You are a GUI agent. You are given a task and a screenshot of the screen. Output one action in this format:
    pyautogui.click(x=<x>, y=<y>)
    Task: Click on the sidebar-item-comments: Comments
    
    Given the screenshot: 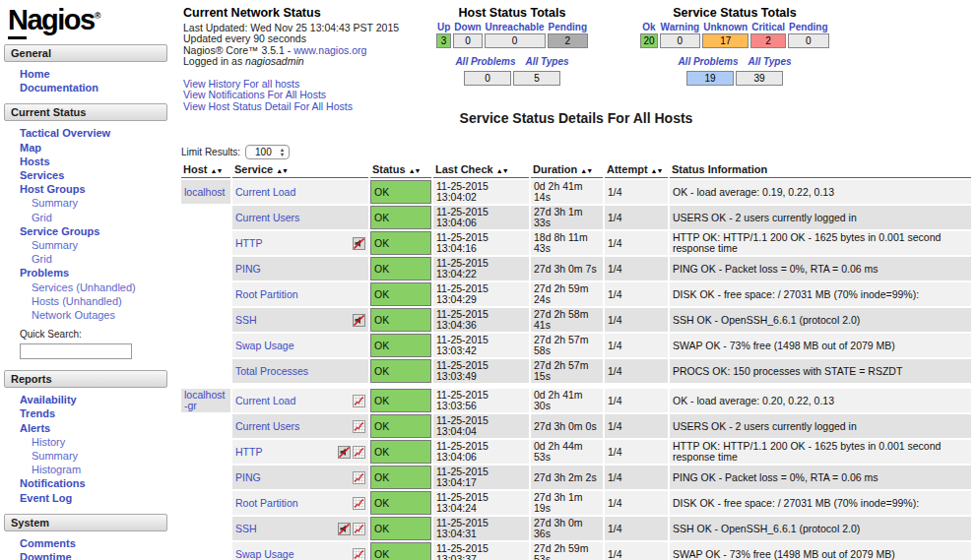 What is the action you would take?
    pyautogui.click(x=86, y=543)
    